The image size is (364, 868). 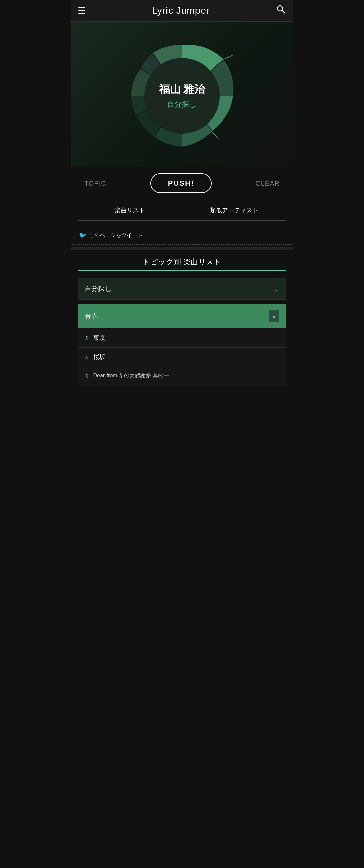 What do you see at coordinates (182, 357) in the screenshot?
I see `song-item-sakurazaka: ♫ 桜坂` at bounding box center [182, 357].